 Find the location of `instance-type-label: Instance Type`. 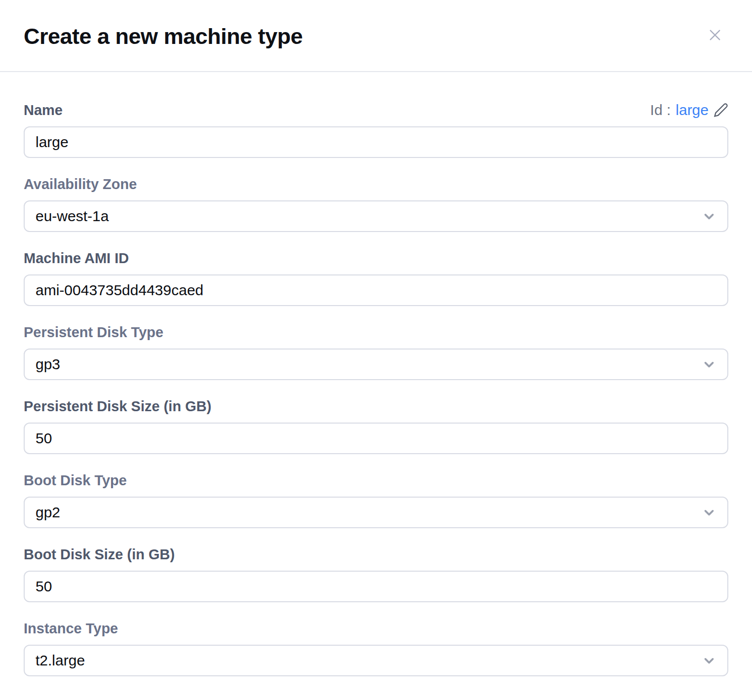

instance-type-label: Instance Type is located at coordinates (71, 628).